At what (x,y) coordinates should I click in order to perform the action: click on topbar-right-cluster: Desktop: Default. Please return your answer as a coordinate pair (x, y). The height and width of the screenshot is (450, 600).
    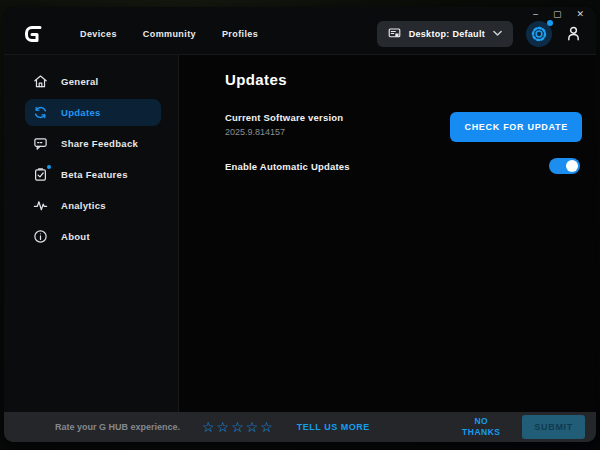
    Looking at the image, I should click on (480, 34).